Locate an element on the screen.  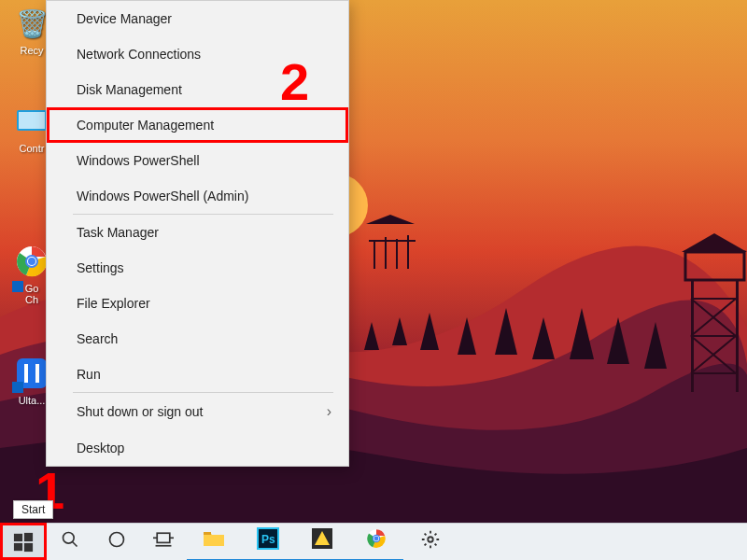
menu-item-label: Windows PowerShell is located at coordinates (138, 161).